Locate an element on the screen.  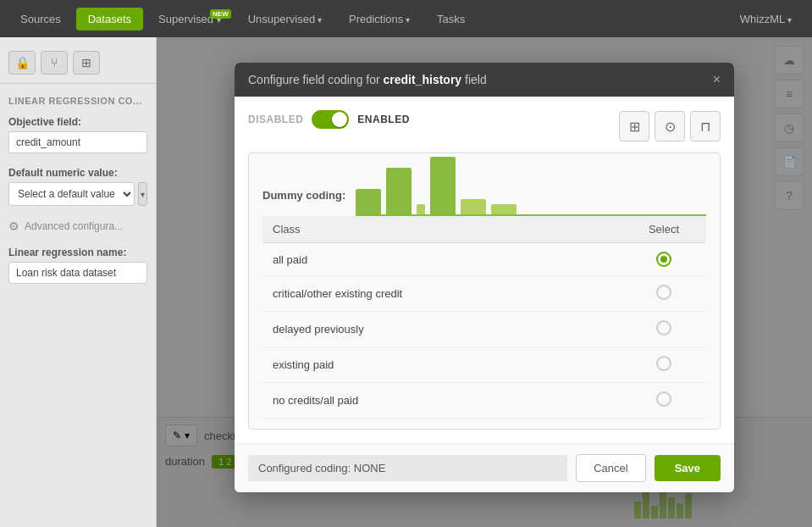
sidebar-icon-row: 🔒 ⑂ ⊞ is located at coordinates (78, 64).